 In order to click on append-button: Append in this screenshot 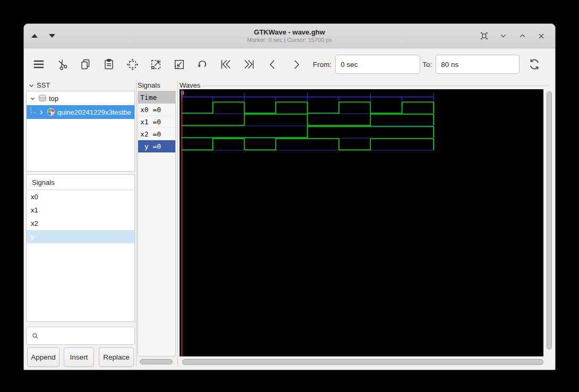, I will do `click(44, 357)`.